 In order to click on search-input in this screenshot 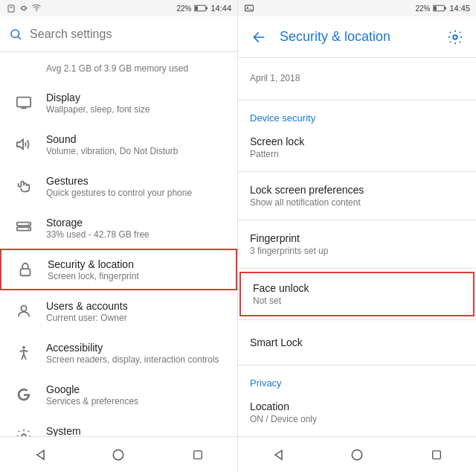, I will do `click(129, 34)`.